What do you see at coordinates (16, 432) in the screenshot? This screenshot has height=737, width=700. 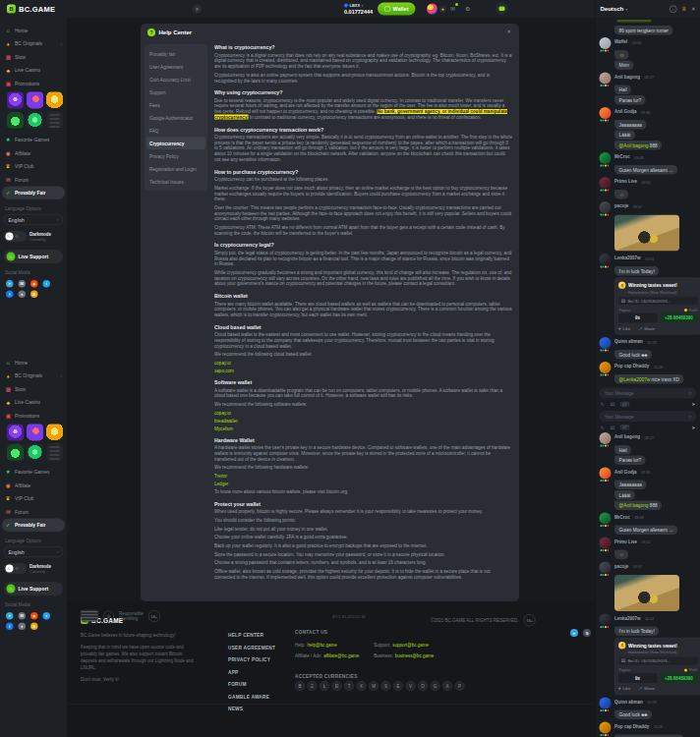 I see `game-tile-twist-icon` at bounding box center [16, 432].